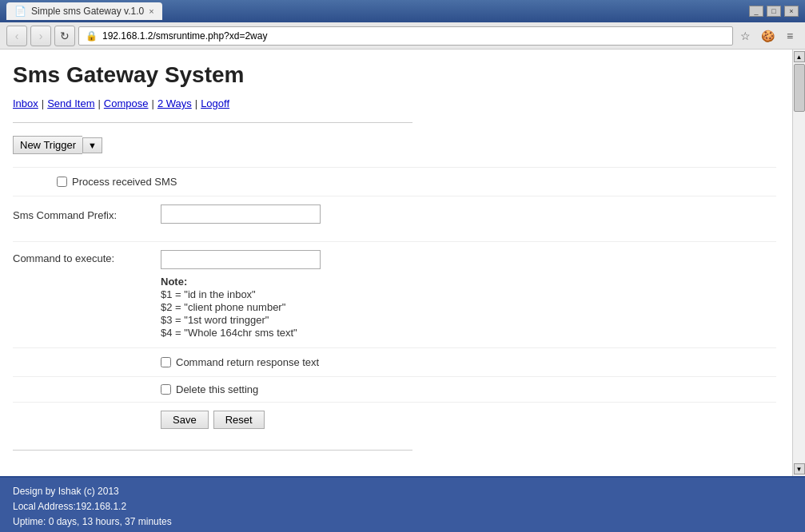 This screenshot has width=805, height=532. Describe the element at coordinates (791, 11) in the screenshot. I see `close-btn: ×` at that location.